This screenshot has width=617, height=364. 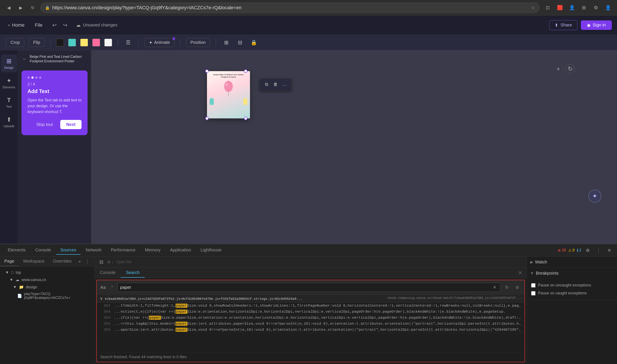 What do you see at coordinates (275, 84) in the screenshot?
I see `delete-button: 🗑` at bounding box center [275, 84].